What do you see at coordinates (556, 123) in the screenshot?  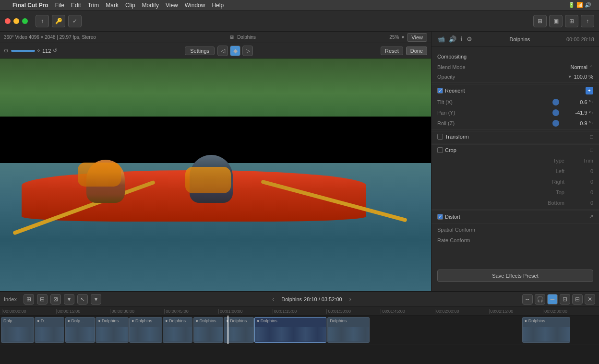 I see `roll-circle-icon` at bounding box center [556, 123].